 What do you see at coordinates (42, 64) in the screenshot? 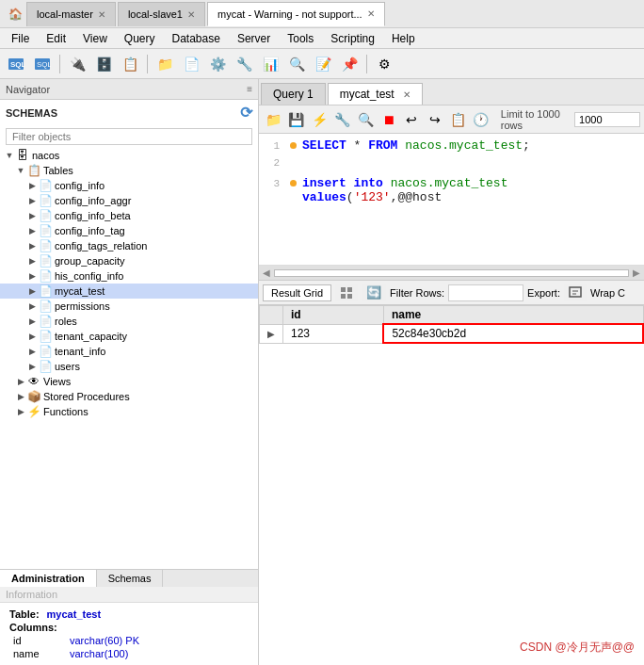
I see `toolbar-btn-sql2: SQL` at bounding box center [42, 64].